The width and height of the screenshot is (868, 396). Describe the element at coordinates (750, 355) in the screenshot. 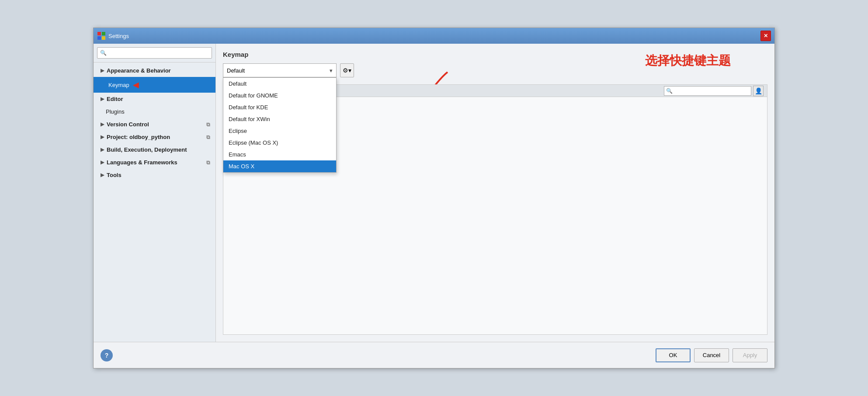

I see `apply-button: Apply` at that location.